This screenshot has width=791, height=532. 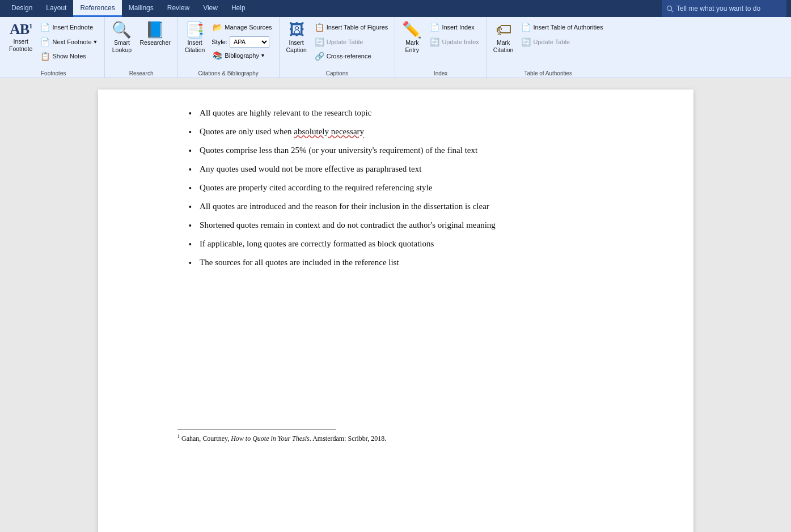 I want to click on insert-table-of-figures-button: 📋 Insert Table of Figures, so click(x=352, y=28).